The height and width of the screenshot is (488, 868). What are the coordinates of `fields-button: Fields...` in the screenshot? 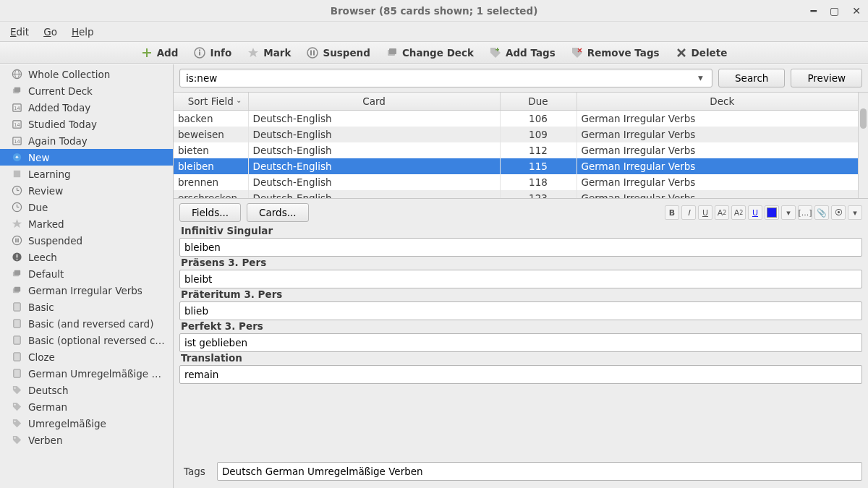 It's located at (210, 213).